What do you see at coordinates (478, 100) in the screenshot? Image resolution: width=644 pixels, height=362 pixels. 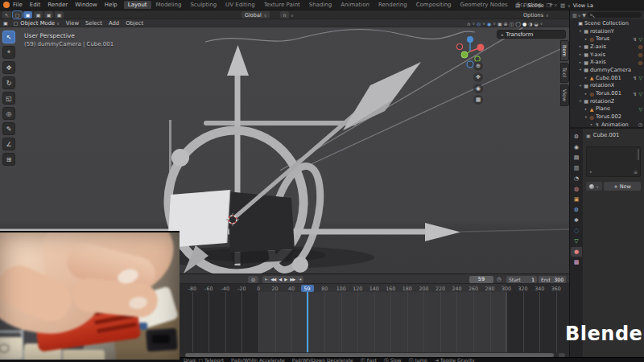 I see `perspective-toggle: ▦` at bounding box center [478, 100].